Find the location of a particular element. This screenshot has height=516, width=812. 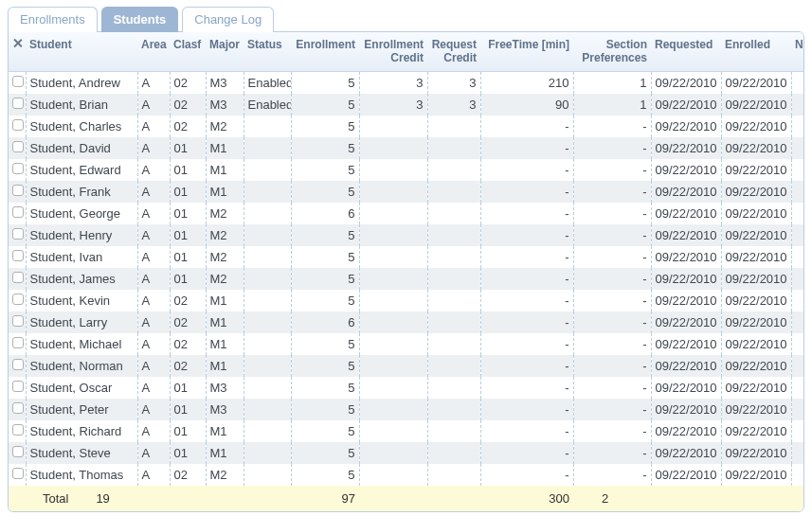

col-area: Area is located at coordinates (153, 51).